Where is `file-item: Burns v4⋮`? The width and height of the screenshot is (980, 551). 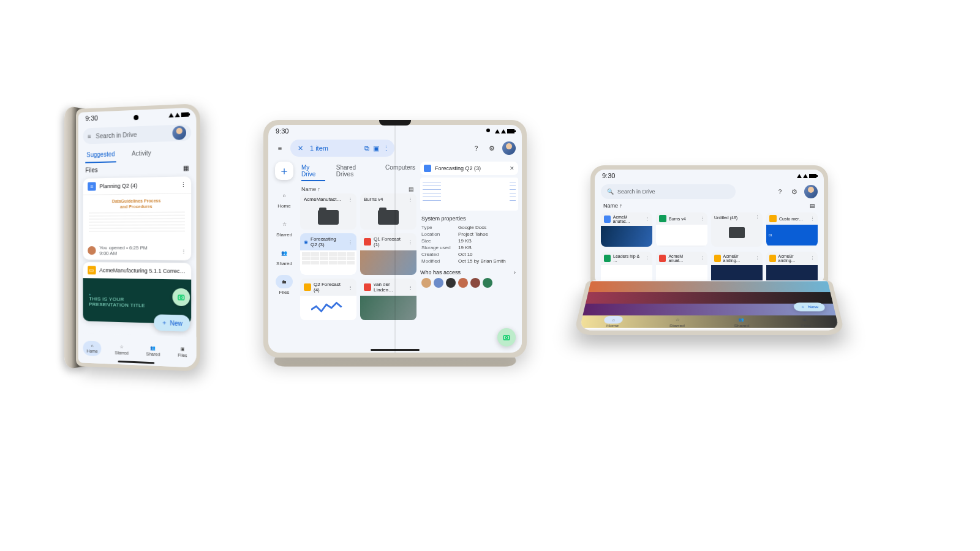
file-item: Burns v4⋮ is located at coordinates (682, 230).